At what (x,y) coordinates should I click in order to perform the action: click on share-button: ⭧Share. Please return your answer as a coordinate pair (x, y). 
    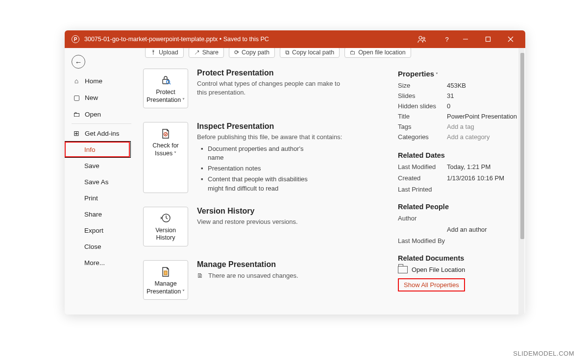
    Looking at the image, I should click on (206, 53).